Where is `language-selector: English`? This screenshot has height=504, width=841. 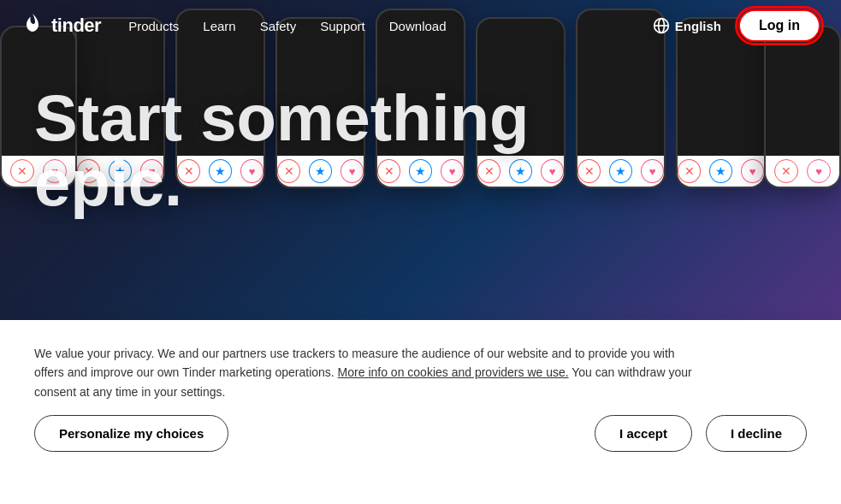 language-selector: English is located at coordinates (687, 26).